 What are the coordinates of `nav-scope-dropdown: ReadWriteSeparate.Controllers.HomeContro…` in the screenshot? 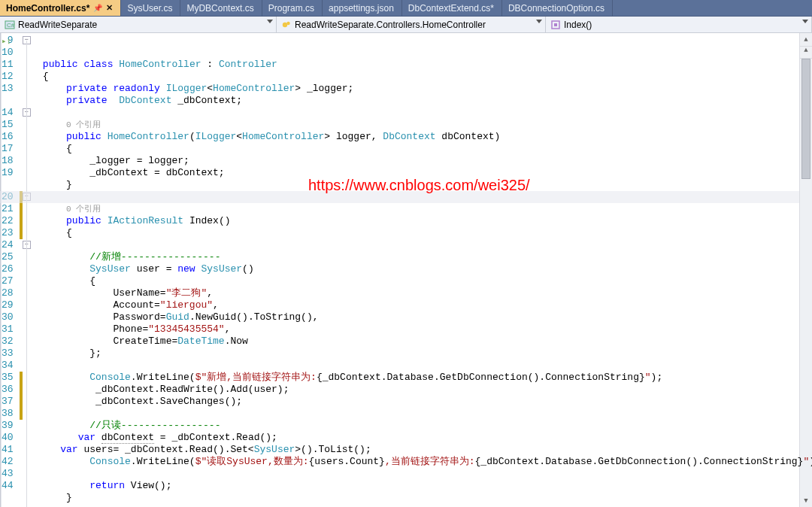 It's located at (411, 24).